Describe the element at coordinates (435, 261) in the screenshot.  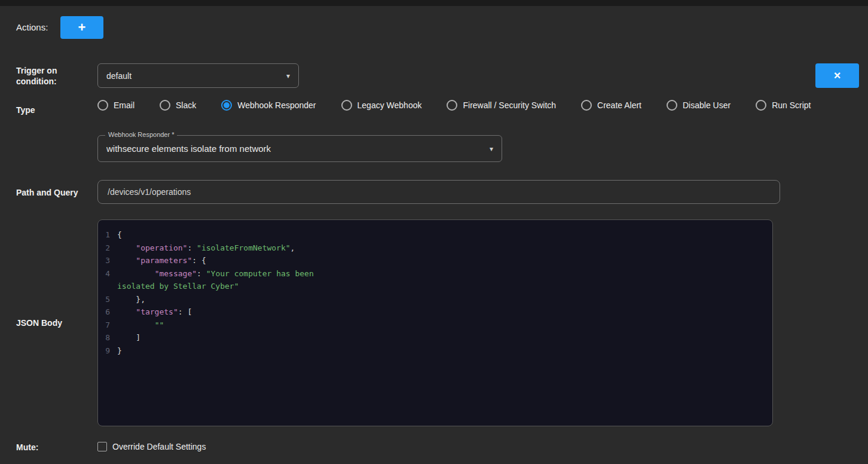
I see `code-line: 3 "parameters": {` at that location.